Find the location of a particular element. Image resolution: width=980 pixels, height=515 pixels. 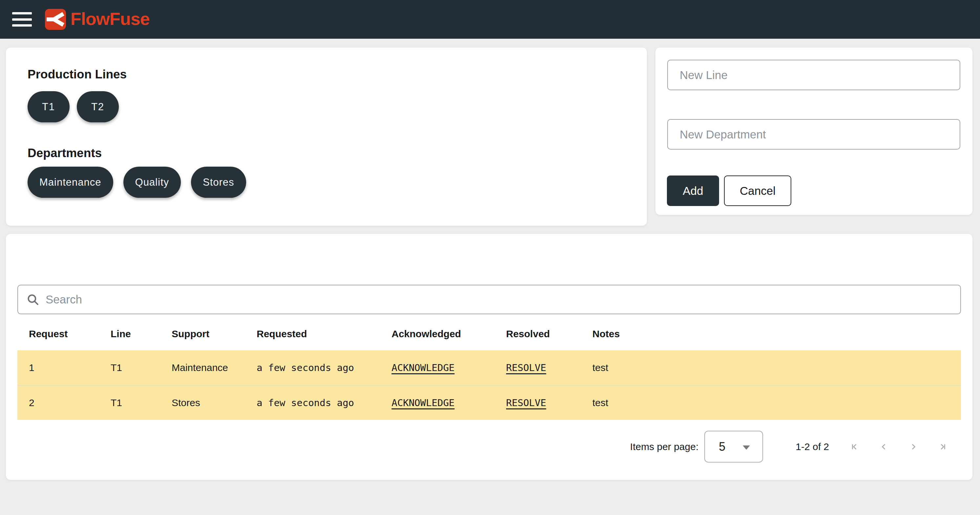

cancel-button: Cancel is located at coordinates (758, 191).